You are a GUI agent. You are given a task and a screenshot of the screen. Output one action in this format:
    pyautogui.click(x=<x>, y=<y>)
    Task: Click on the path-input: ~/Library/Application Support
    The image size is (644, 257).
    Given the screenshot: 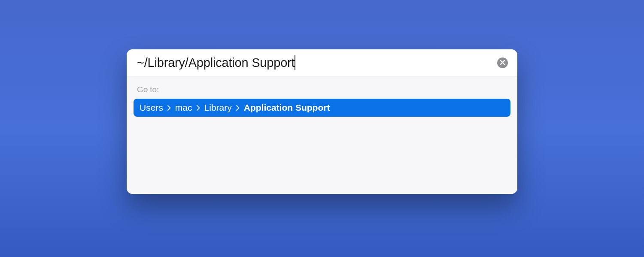 What is the action you would take?
    pyautogui.click(x=314, y=63)
    